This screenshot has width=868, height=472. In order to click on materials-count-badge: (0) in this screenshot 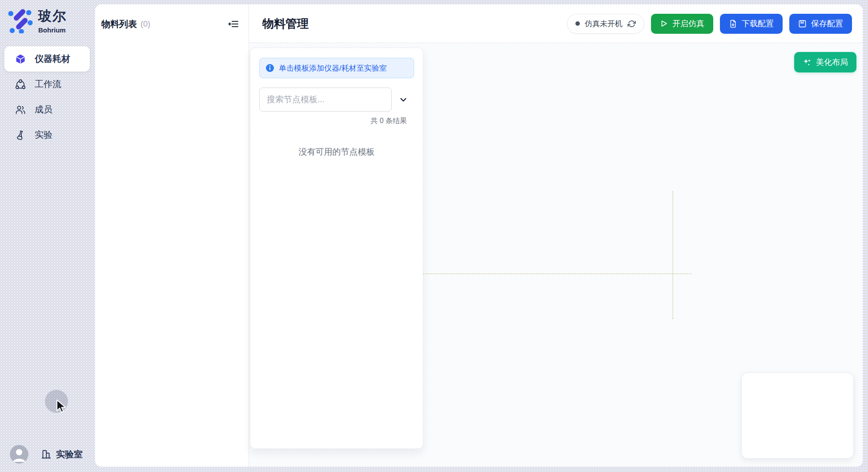, I will do `click(145, 24)`.